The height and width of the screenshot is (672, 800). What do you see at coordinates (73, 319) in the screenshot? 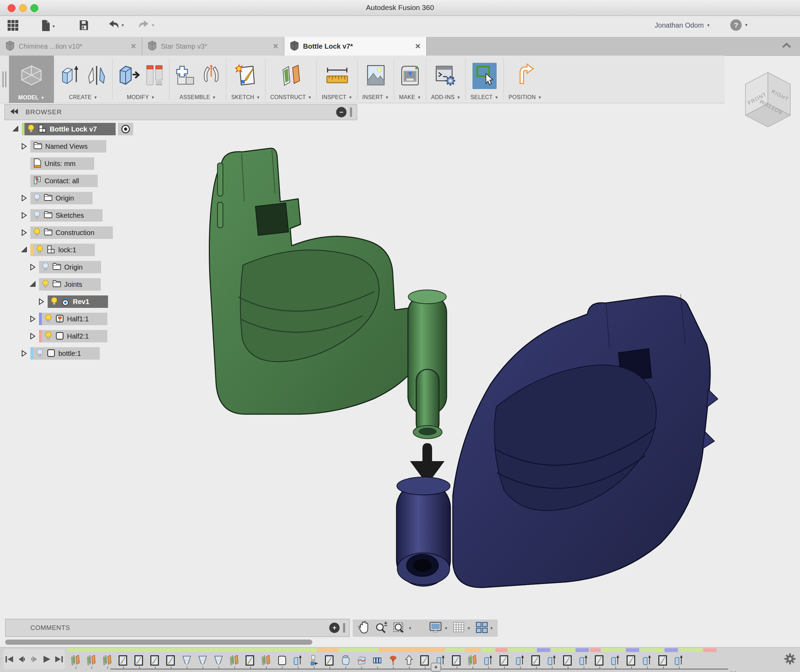
I see `tree-item: Half1:1` at bounding box center [73, 319].